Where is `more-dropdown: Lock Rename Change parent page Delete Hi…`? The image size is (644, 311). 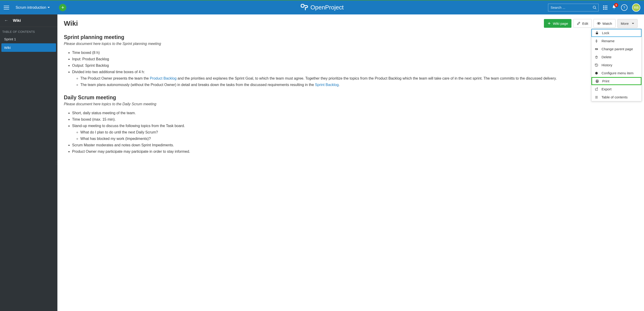
more-dropdown: Lock Rename Change parent page Delete Hi… is located at coordinates (616, 65).